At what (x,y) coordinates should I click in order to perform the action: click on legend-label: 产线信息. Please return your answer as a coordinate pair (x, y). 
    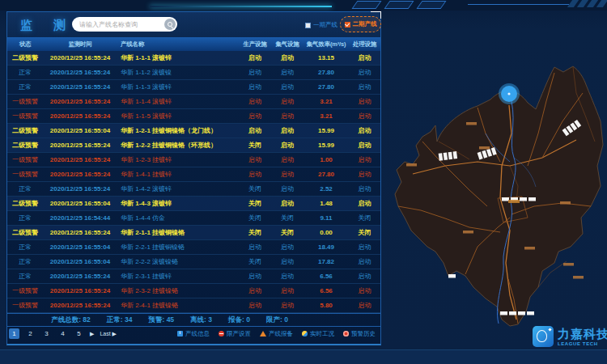
    Looking at the image, I should click on (197, 334).